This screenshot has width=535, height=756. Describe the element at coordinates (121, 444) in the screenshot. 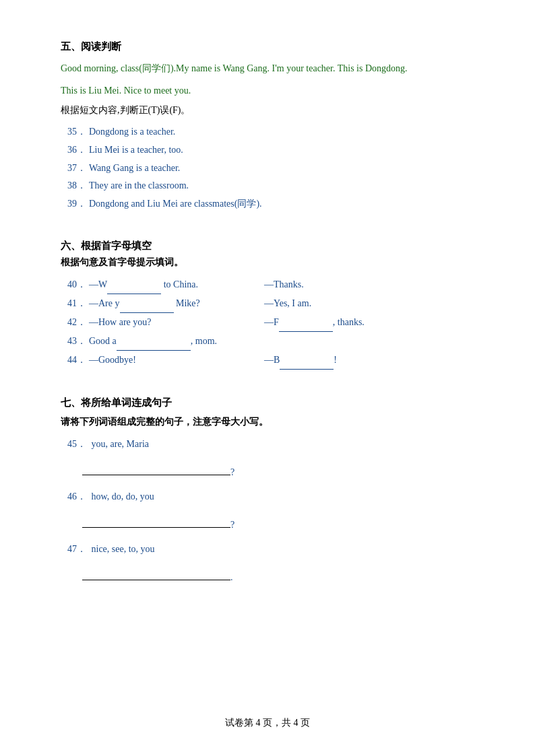

I see `words-45: you, are, Maria` at that location.